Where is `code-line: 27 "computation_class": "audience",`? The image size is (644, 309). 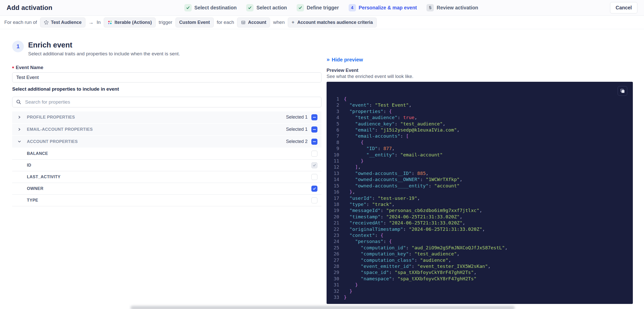
code-line: 27 "computation_class": "audience", is located at coordinates (480, 260).